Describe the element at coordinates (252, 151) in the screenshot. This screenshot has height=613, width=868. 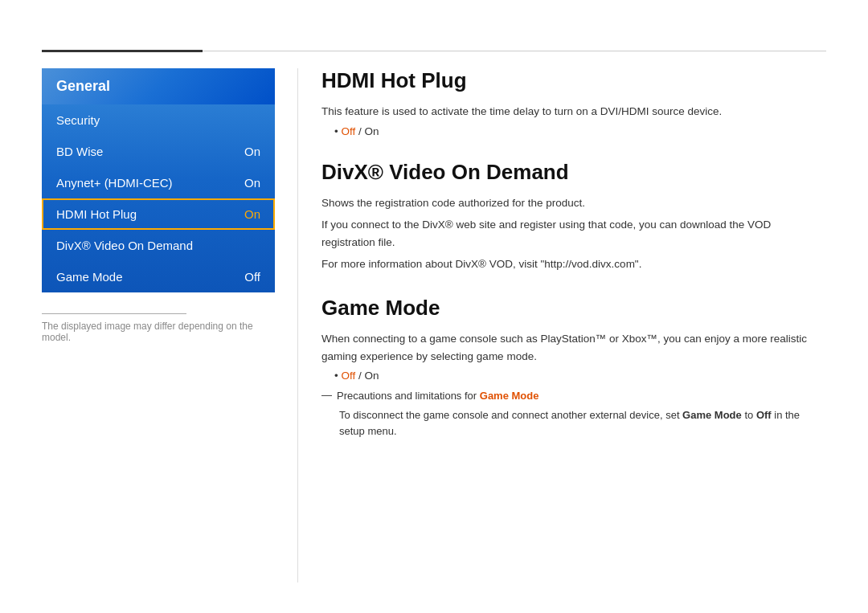
I see `sidebar-item-bdwise-value: On` at that location.